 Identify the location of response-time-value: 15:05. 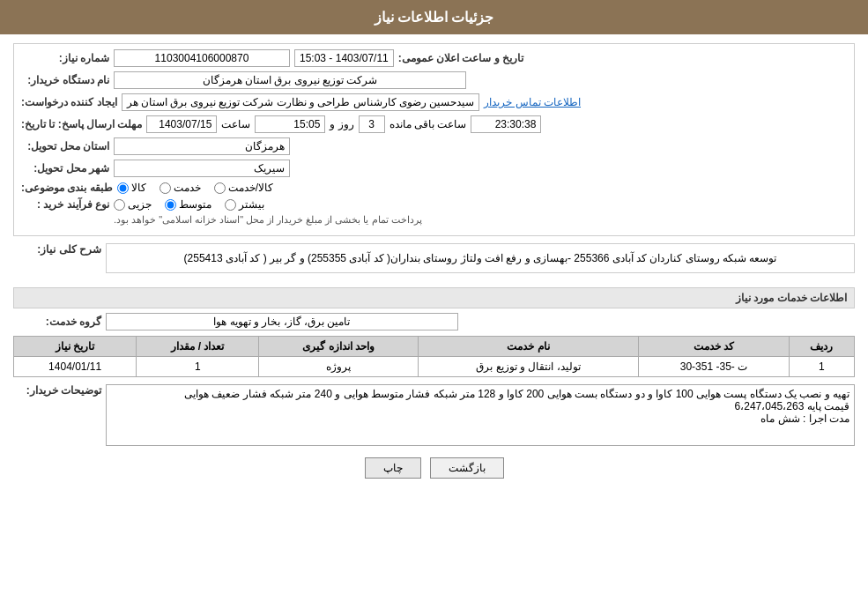
(290, 124).